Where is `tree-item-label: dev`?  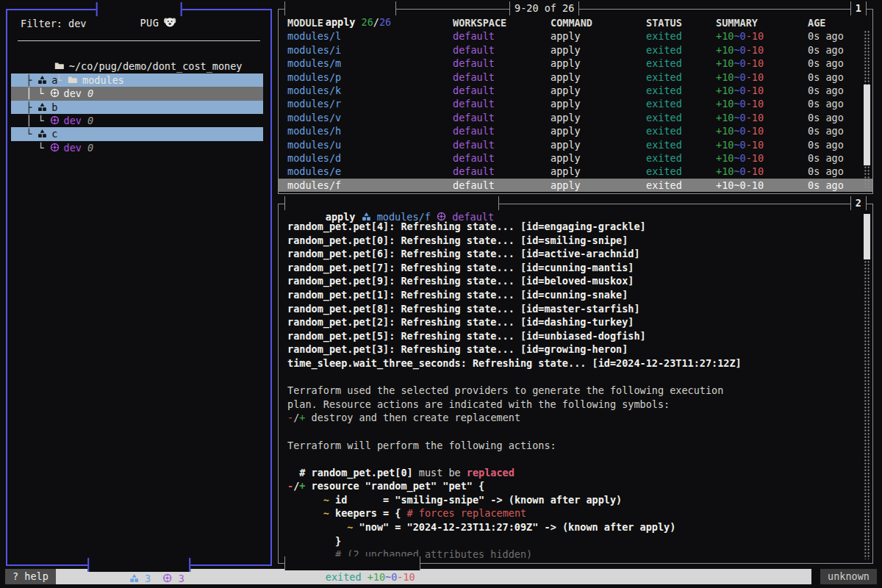 tree-item-label: dev is located at coordinates (73, 121).